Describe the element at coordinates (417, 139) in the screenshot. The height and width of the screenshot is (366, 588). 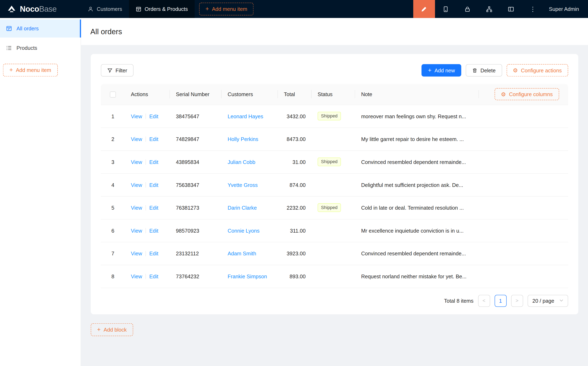
I see `cell-note: My little garret repair to desire he est…` at that location.